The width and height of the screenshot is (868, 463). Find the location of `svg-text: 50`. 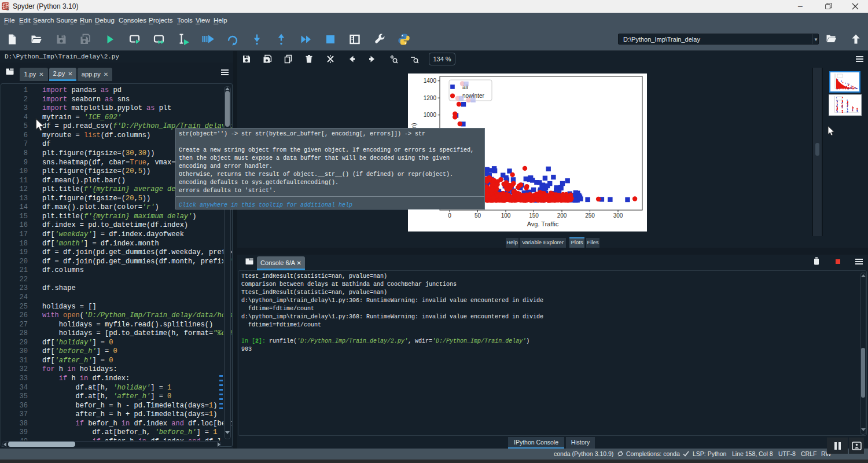

svg-text: 50 is located at coordinates (478, 215).